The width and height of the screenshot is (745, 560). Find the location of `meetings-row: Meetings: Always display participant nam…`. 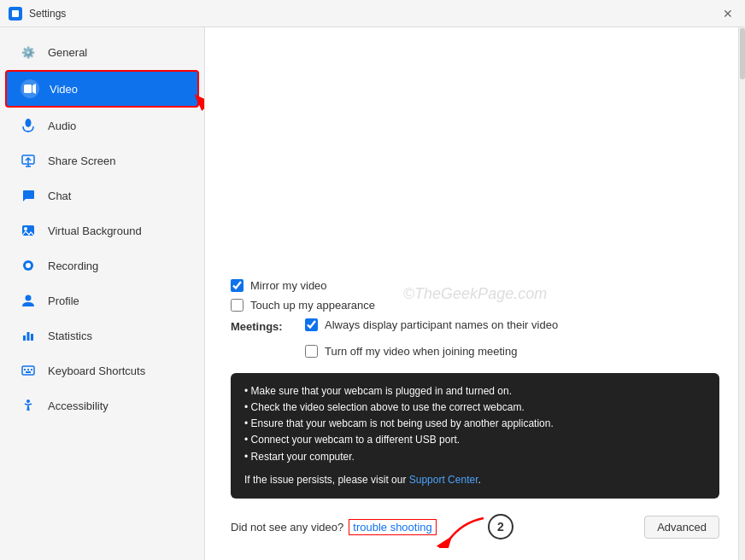

meetings-row: Meetings: Always display participant nam… is located at coordinates (475, 341).